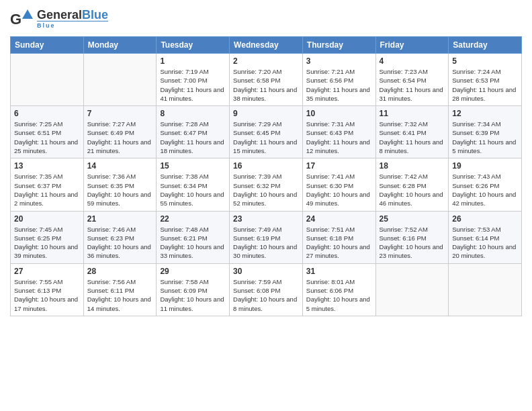 Image resolution: width=532 pixels, height=411 pixels. What do you see at coordinates (339, 176) in the screenshot?
I see `sunrise-text: Sunrise: 7:41 AM` at bounding box center [339, 176].